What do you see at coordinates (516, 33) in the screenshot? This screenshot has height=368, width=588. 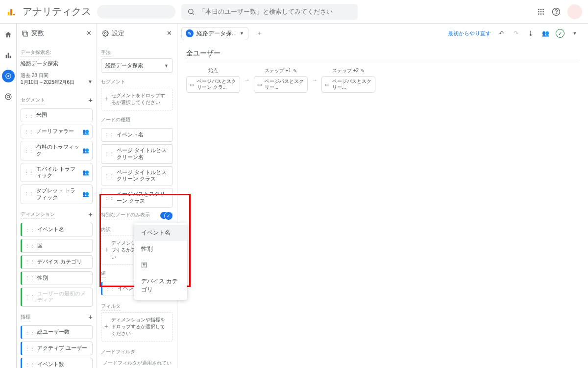 I see `redo-icon: ↷` at bounding box center [516, 33].